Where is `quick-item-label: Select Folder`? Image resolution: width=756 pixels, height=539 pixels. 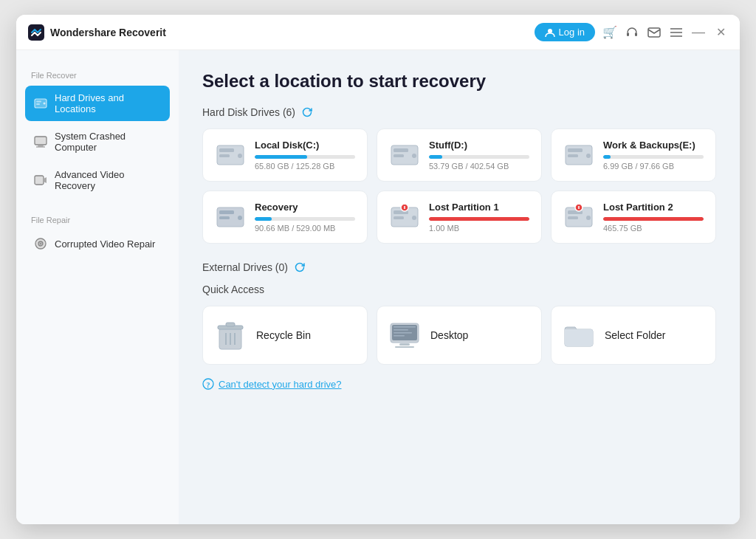 quick-item-label: Select Folder is located at coordinates (635, 335).